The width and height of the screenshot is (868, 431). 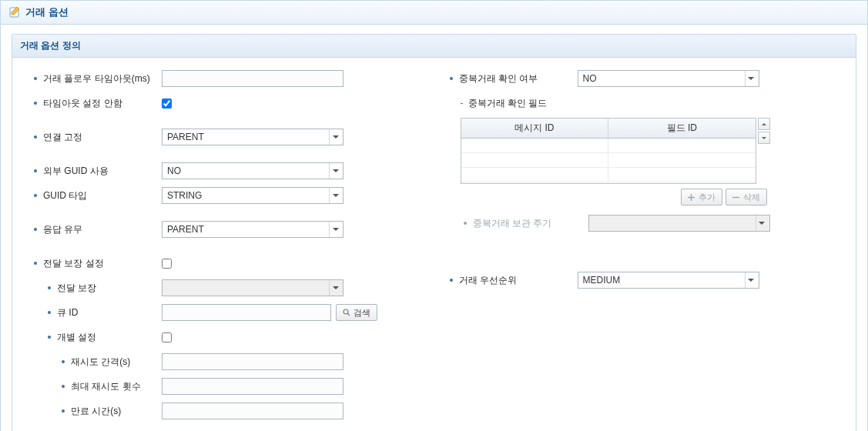 What do you see at coordinates (590, 79) in the screenshot?
I see `dup-check-value: NO` at bounding box center [590, 79].